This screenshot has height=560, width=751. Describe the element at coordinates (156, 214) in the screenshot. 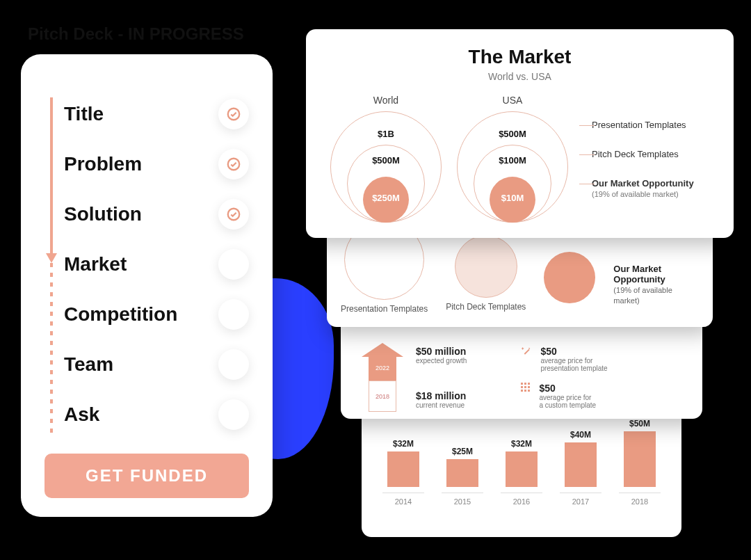

I see `step-solution: Solution` at that location.